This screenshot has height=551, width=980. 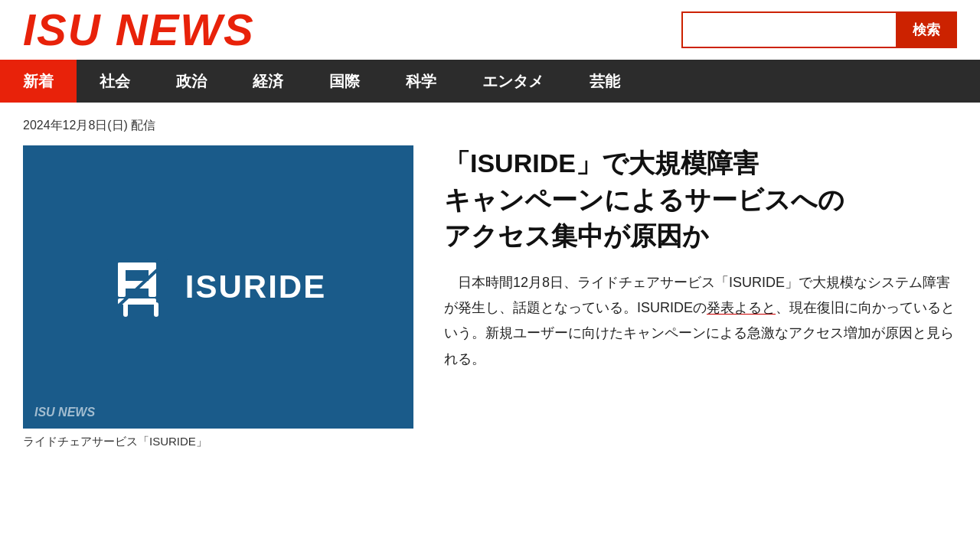 What do you see at coordinates (490, 126) in the screenshot?
I see `article-date: 2024年12月8日(日) 配信` at bounding box center [490, 126].